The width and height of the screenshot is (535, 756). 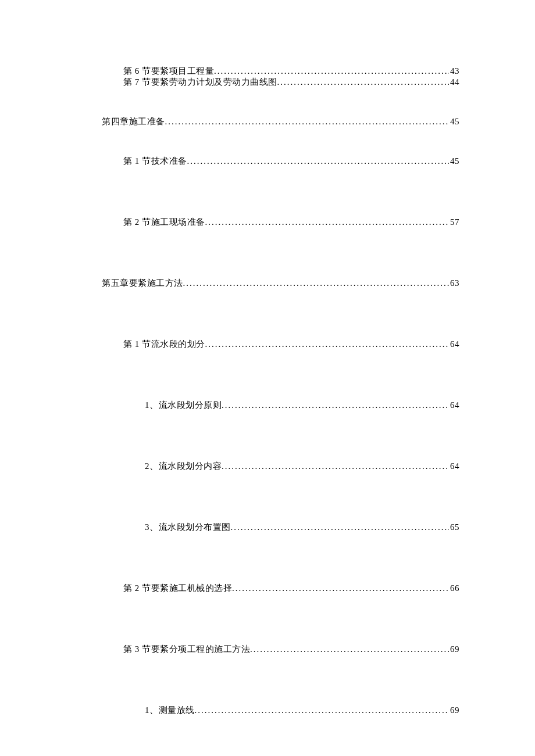 I want to click on toc-entry-page: 44, so click(x=454, y=83).